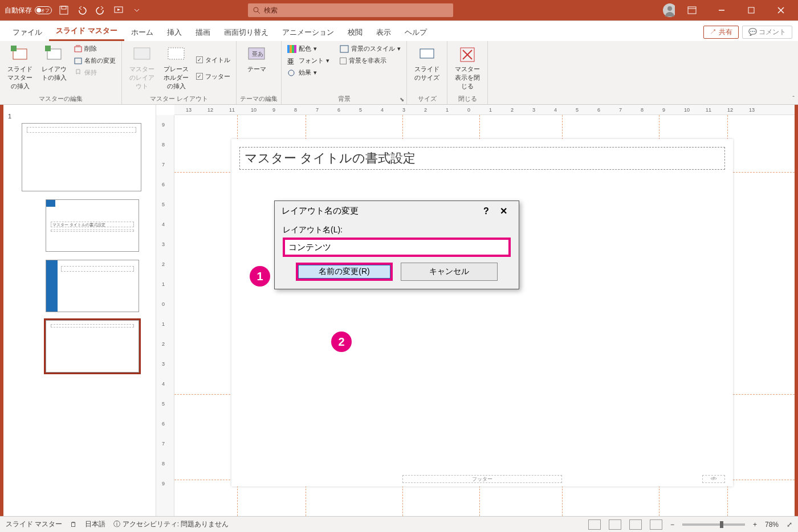 This screenshot has width=798, height=532. What do you see at coordinates (20, 55) in the screenshot?
I see `slide-master-icon` at bounding box center [20, 55].